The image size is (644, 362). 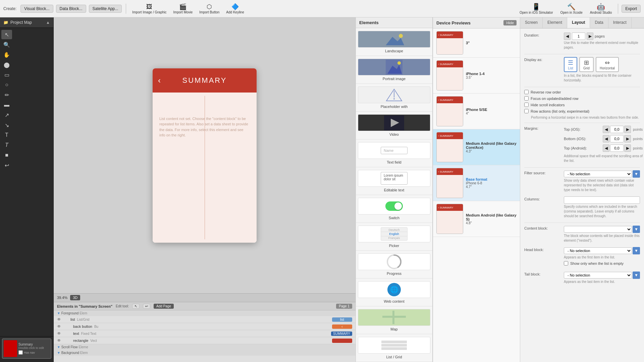 What do you see at coordinates (394, 125) in the screenshot?
I see `video-item: Video` at bounding box center [394, 125].